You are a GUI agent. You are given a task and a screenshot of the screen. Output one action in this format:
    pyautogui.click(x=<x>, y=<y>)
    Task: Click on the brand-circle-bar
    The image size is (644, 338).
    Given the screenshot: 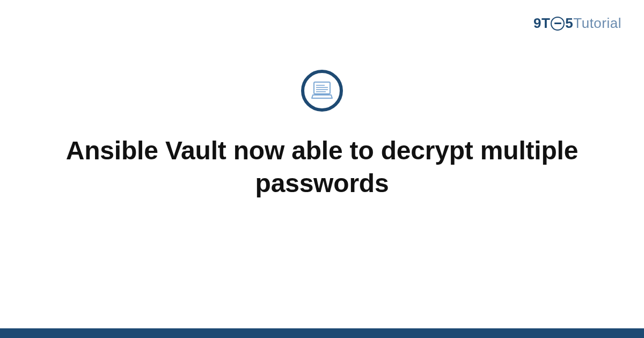 What is the action you would take?
    pyautogui.click(x=558, y=24)
    